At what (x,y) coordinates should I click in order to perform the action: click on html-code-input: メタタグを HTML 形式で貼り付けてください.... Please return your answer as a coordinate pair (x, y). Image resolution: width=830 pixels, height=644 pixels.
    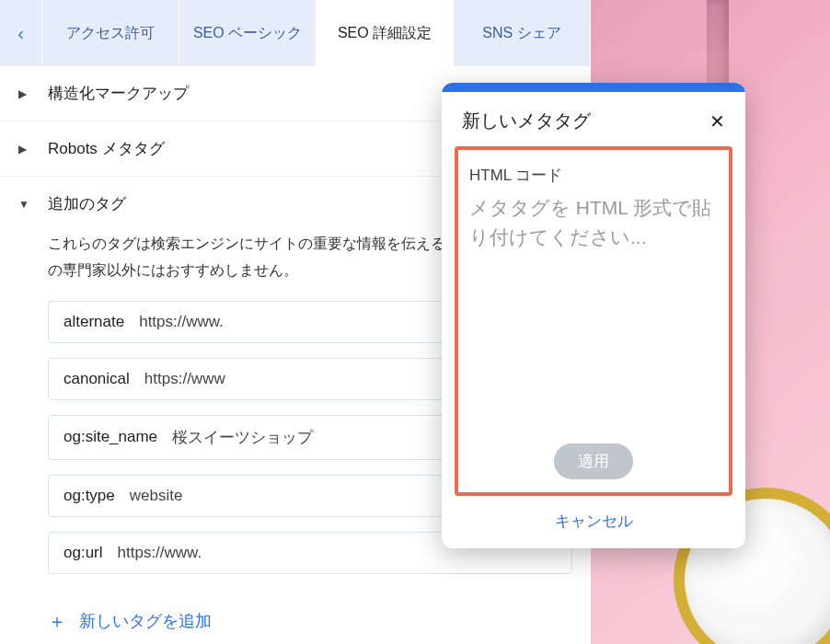
    Looking at the image, I should click on (594, 314).